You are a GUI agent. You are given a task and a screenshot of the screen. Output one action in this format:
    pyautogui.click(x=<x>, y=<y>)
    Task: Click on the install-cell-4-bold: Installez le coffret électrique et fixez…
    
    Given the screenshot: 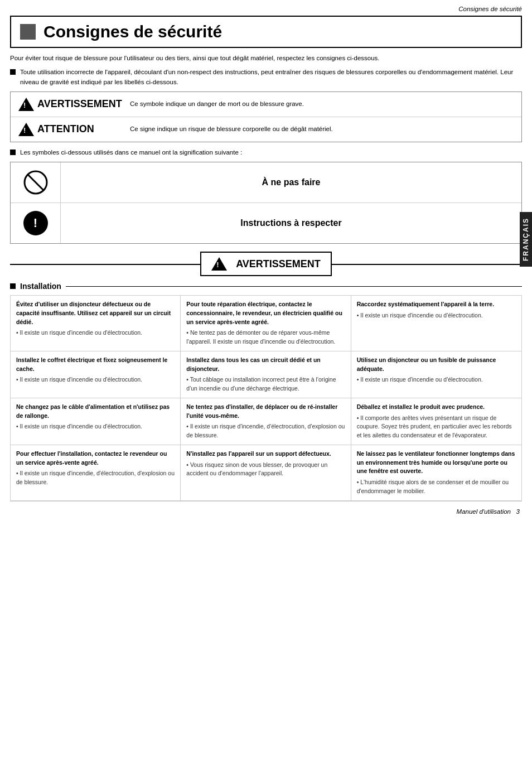 What is the action you would take?
    pyautogui.click(x=95, y=365)
    